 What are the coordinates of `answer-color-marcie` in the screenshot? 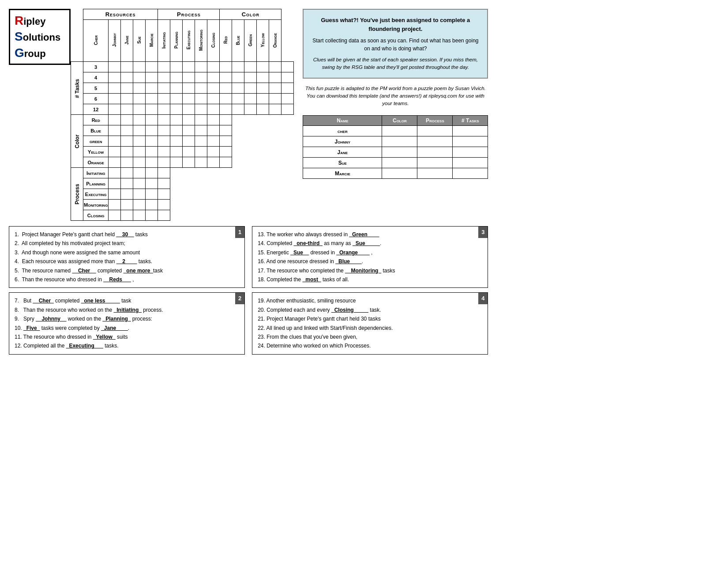 It's located at (400, 174).